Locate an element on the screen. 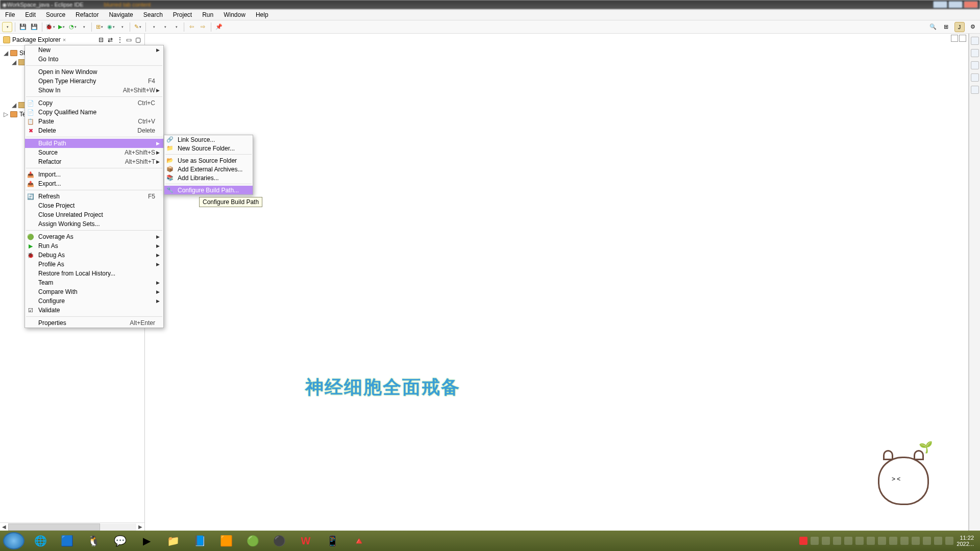 The width and height of the screenshot is (980, 551). menu-item-source: SourceAlt+Shift+S▶ is located at coordinates (94, 153).